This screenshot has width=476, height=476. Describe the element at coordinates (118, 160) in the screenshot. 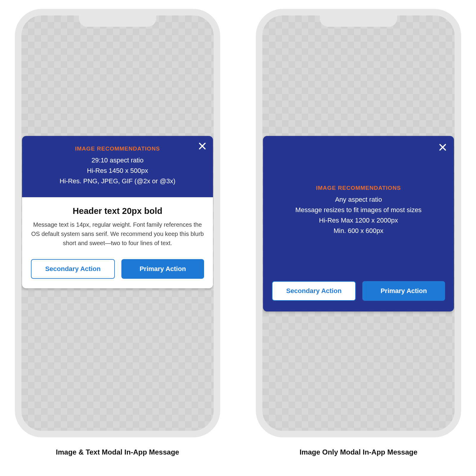

I see `hero-line: 29:10 aspect ratio` at that location.